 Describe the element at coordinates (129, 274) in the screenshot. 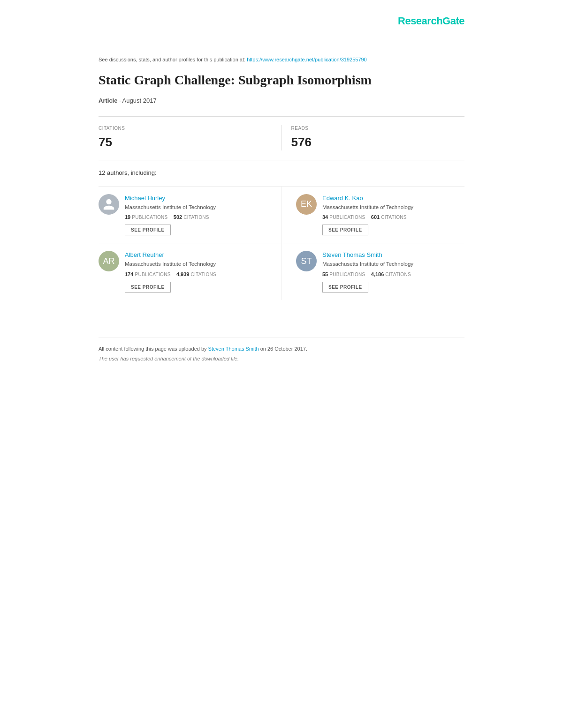

I see `author-pub-count: 174` at that location.